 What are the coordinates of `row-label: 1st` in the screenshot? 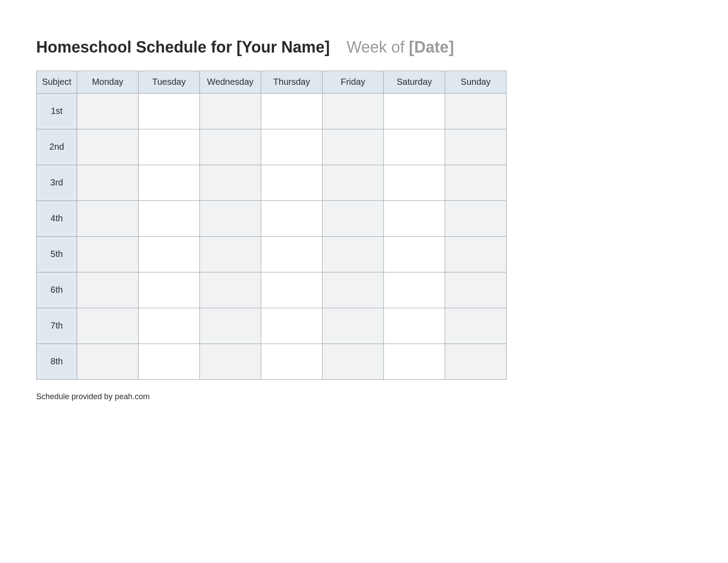 It's located at (57, 111).